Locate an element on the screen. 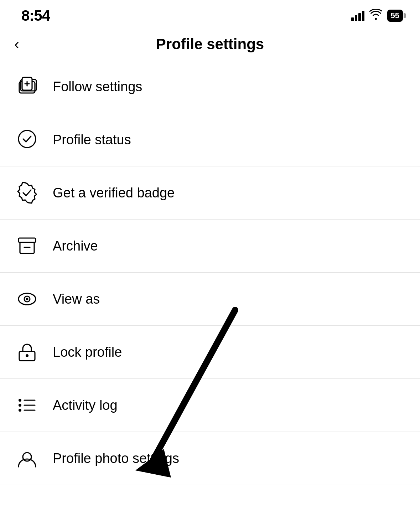 The image size is (420, 531). verified-badge-icon is located at coordinates (27, 193).